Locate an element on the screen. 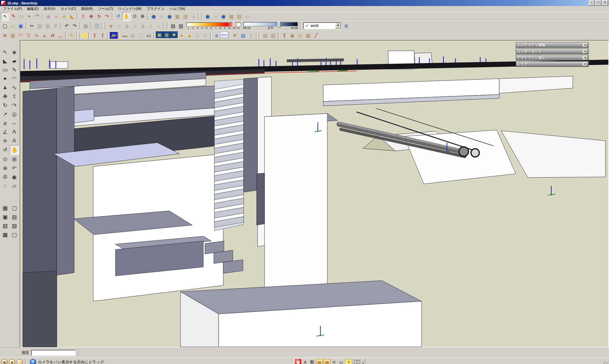  toggle-terrain-2: ▱ is located at coordinates (216, 16).